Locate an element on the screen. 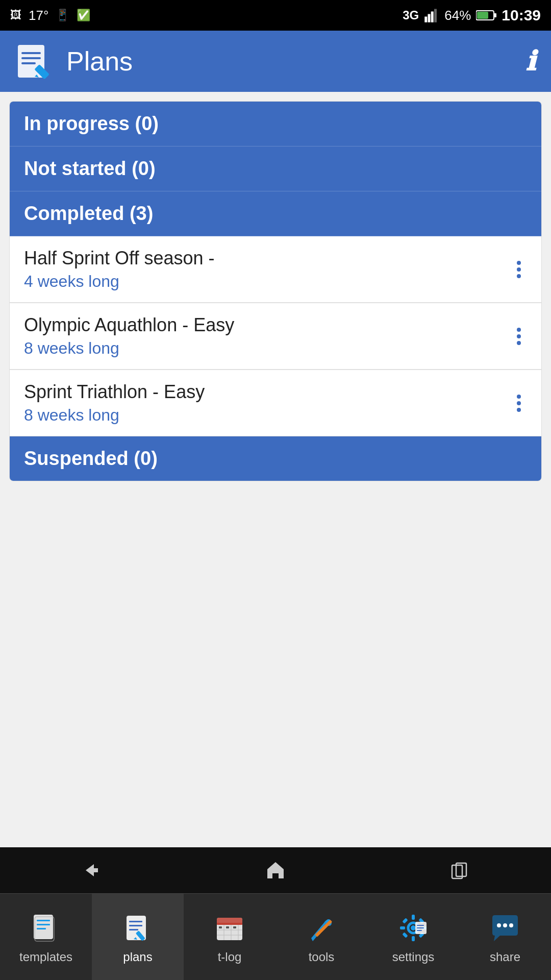 The image size is (551, 980). time: 10:39 is located at coordinates (521, 15).